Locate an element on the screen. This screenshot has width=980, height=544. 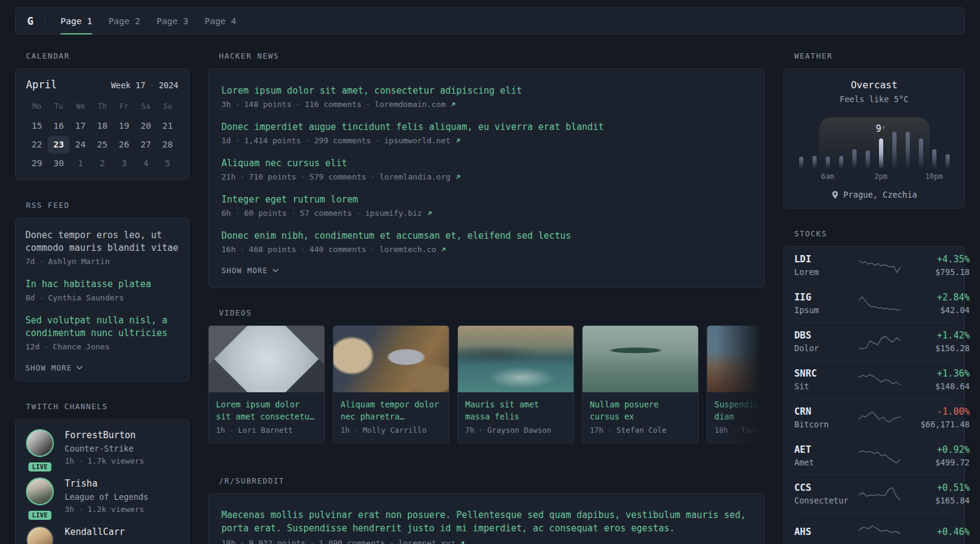
video-card: Aliquam tempor dolor nec pharetra…1h·Mol… is located at coordinates (391, 384).